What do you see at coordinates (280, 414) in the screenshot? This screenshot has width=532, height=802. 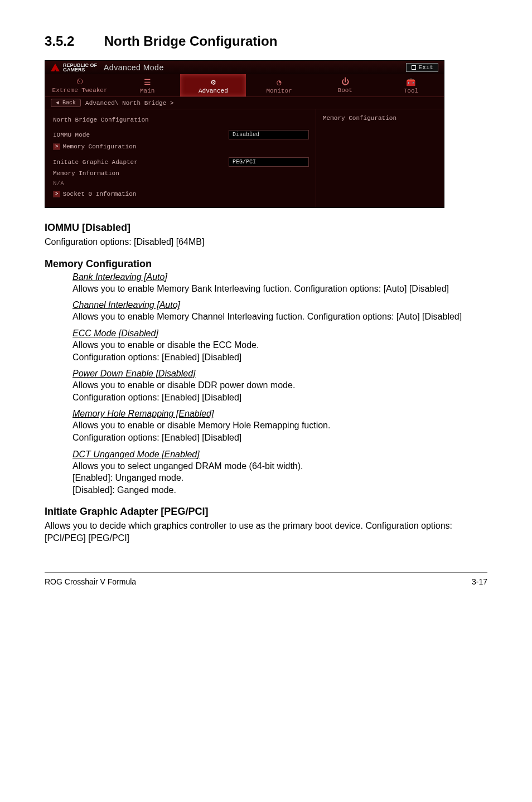 I see `memory-hole-title: Memory Hole Remapping [Enabled]` at bounding box center [280, 414].